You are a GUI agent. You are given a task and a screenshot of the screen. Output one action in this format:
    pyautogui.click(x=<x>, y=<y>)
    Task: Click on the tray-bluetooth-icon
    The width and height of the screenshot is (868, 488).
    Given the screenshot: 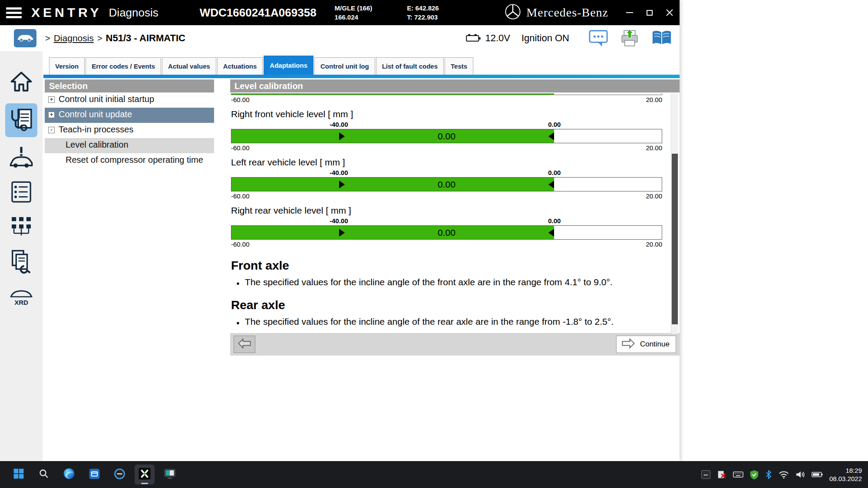 What is the action you would take?
    pyautogui.click(x=769, y=475)
    